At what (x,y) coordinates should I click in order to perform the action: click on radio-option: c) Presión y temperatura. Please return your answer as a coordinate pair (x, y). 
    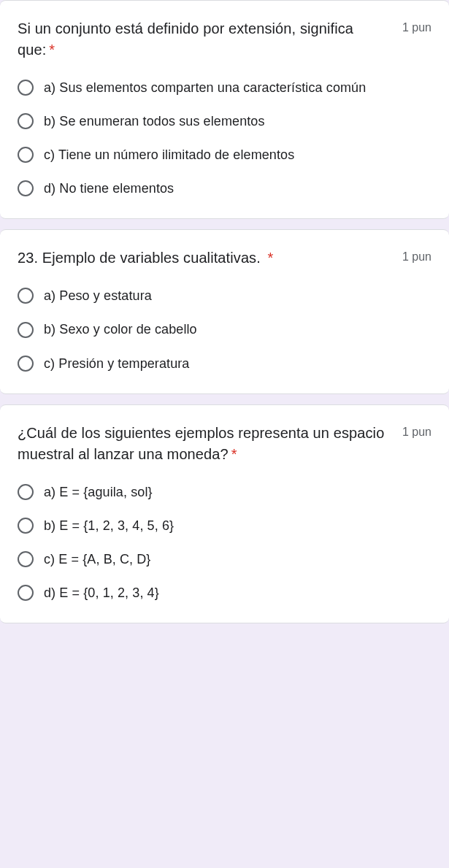
    Looking at the image, I should click on (225, 364).